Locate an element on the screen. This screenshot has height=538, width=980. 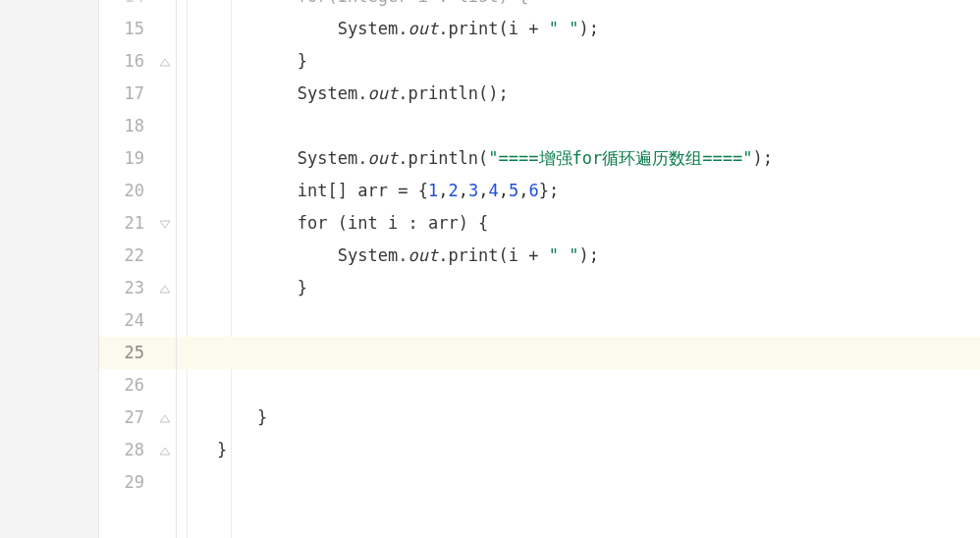
line-number: 25 is located at coordinates (122, 353).